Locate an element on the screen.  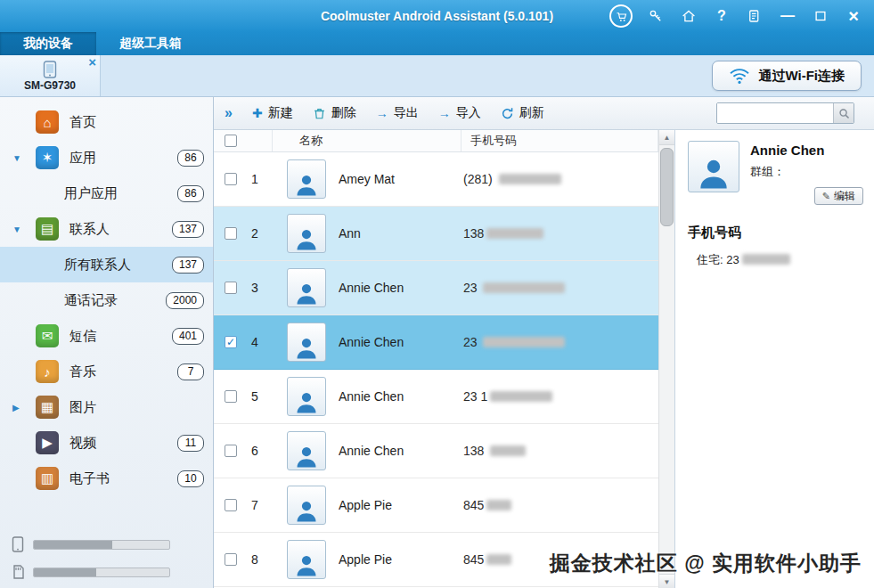
phone-prefix: (281) is located at coordinates (479, 179).